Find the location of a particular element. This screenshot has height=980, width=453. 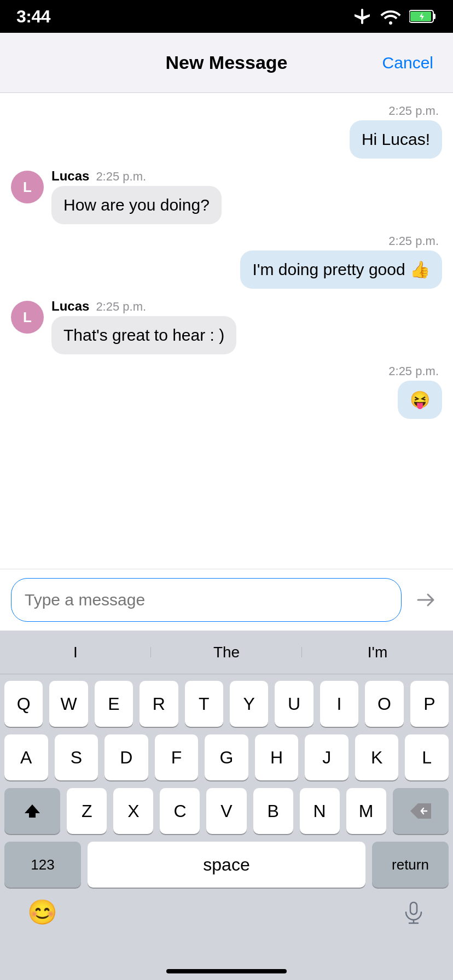

key-f: F is located at coordinates (177, 757).